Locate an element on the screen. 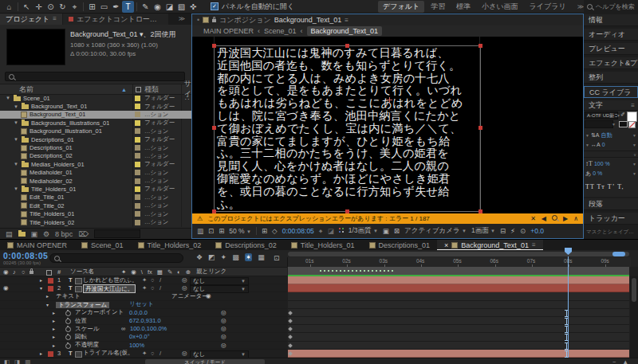 The height and width of the screenshot is (364, 638). puppet-pin-tool-icon: ✜ is located at coordinates (193, 6).